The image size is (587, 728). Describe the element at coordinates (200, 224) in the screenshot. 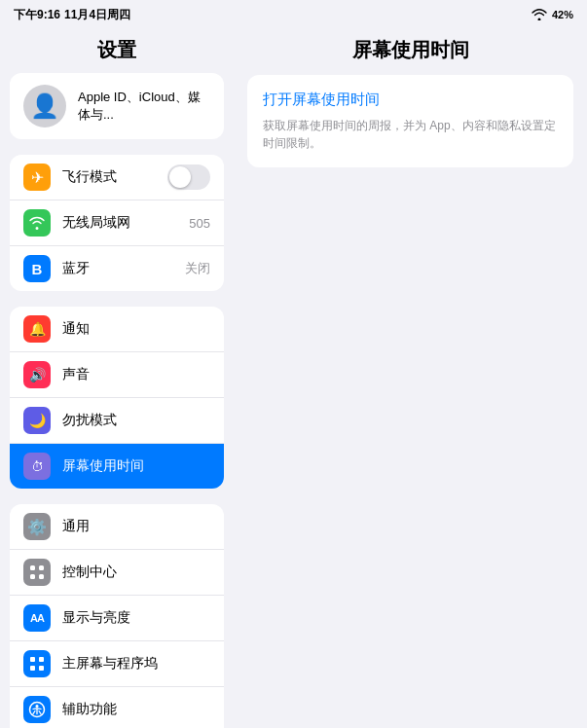

I see `wifi-value: 505` at that location.